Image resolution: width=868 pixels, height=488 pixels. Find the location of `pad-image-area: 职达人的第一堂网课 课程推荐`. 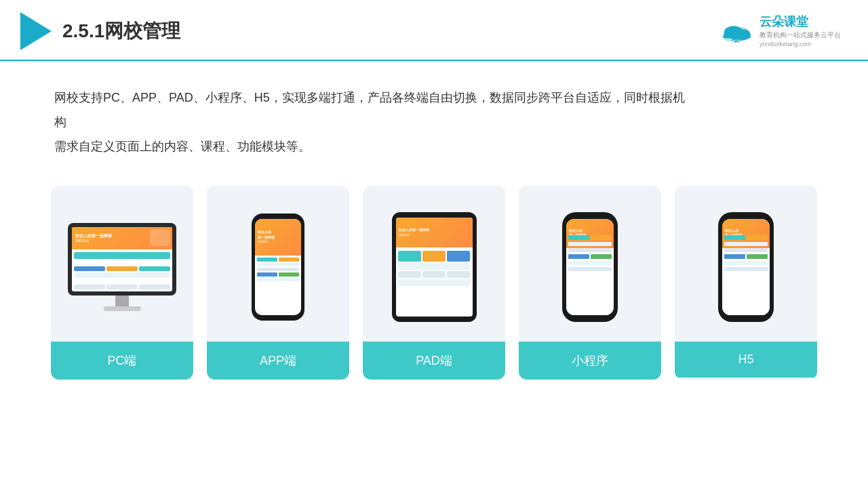

pad-image-area: 职达人的第一堂网课 课程推荐 is located at coordinates (434, 264).